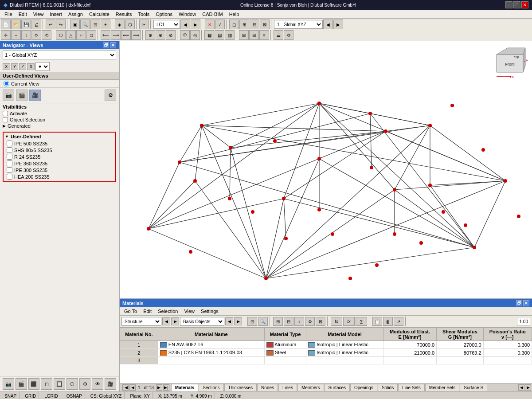 Image resolution: width=532 pixels, height=399 pixels. What do you see at coordinates (34, 384) in the screenshot?
I see `lb-btn-3: ⬛` at bounding box center [34, 384].